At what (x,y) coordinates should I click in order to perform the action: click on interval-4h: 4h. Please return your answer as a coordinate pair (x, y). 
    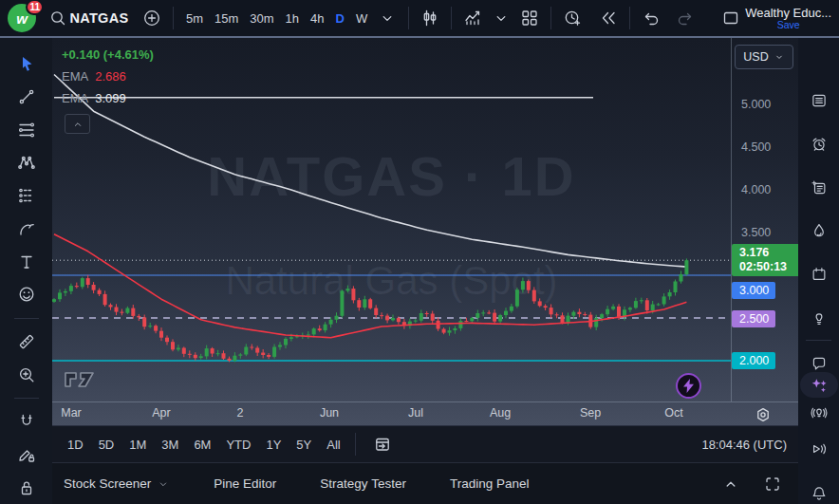
    Looking at the image, I should click on (317, 18).